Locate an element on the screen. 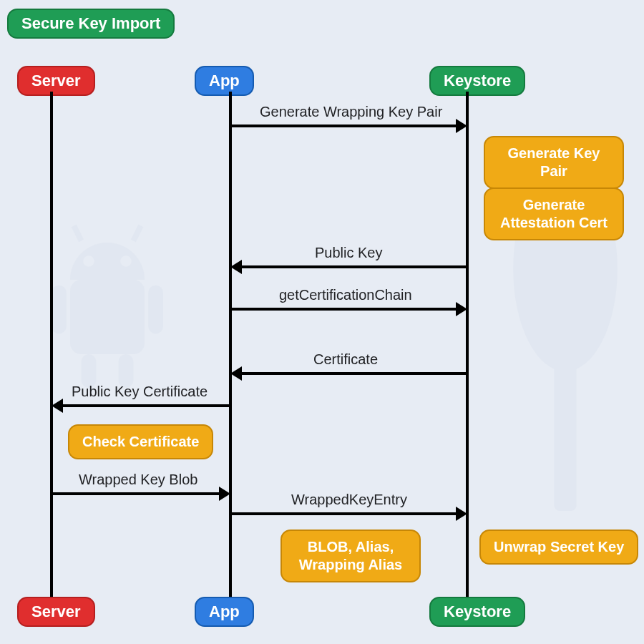  actor-app-top: App is located at coordinates (225, 81).